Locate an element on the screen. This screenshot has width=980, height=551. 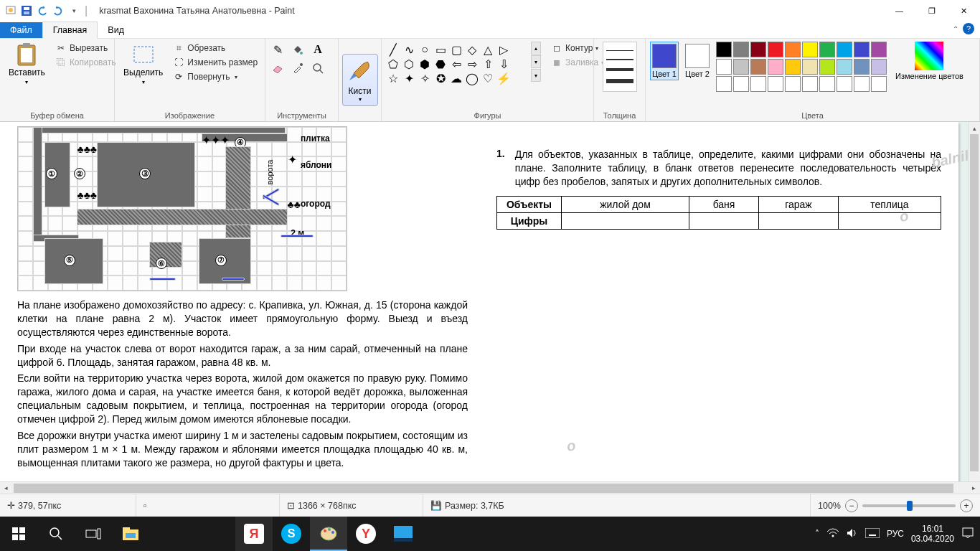
minimize-button: — is located at coordinates (900, 11).